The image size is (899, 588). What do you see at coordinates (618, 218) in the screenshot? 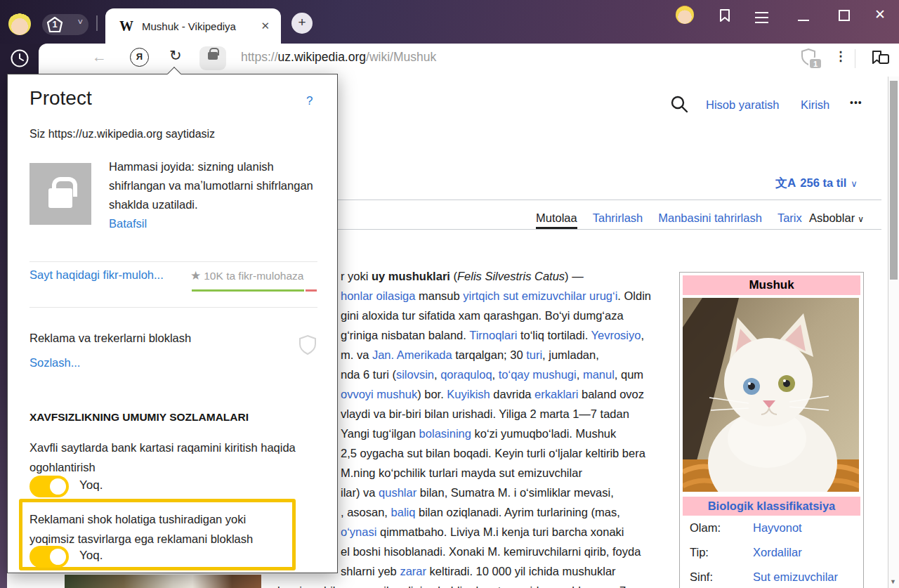
I see `article-tab-tahrirlash: Tahrirlash` at bounding box center [618, 218].